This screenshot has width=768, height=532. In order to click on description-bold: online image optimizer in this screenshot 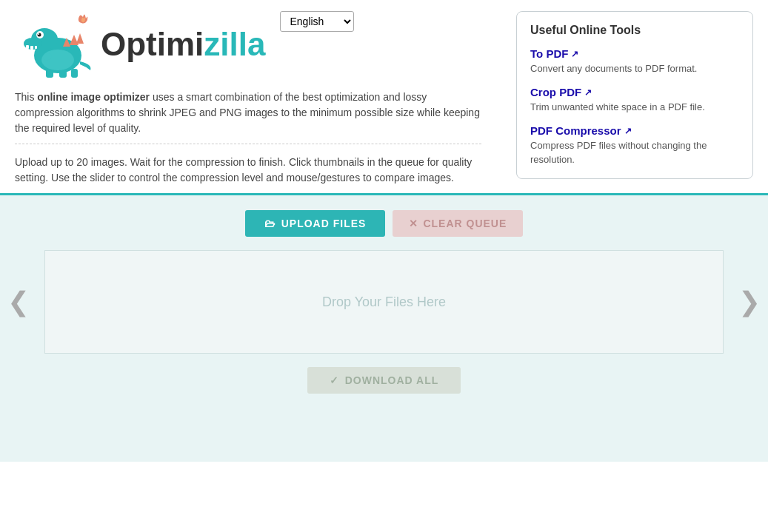, I will do `click(93, 97)`.